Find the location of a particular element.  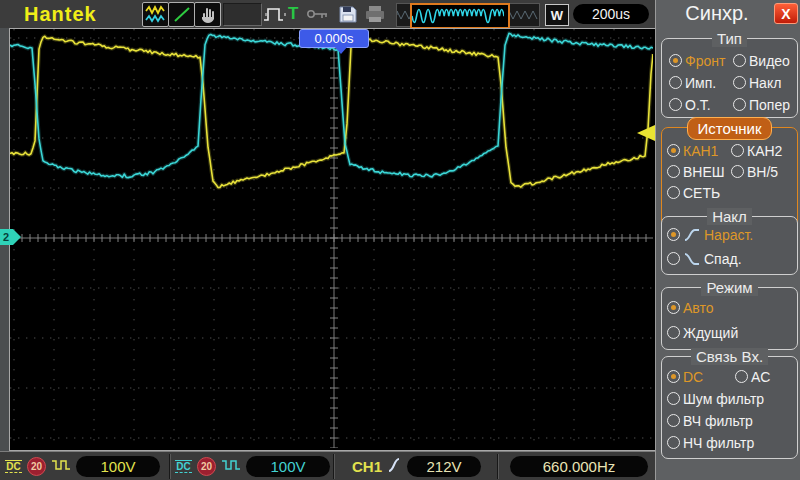

input-coupling-group: Связь Вх.DCACШум фильтрВЧ фильтрНЧ фильт… is located at coordinates (730, 408).